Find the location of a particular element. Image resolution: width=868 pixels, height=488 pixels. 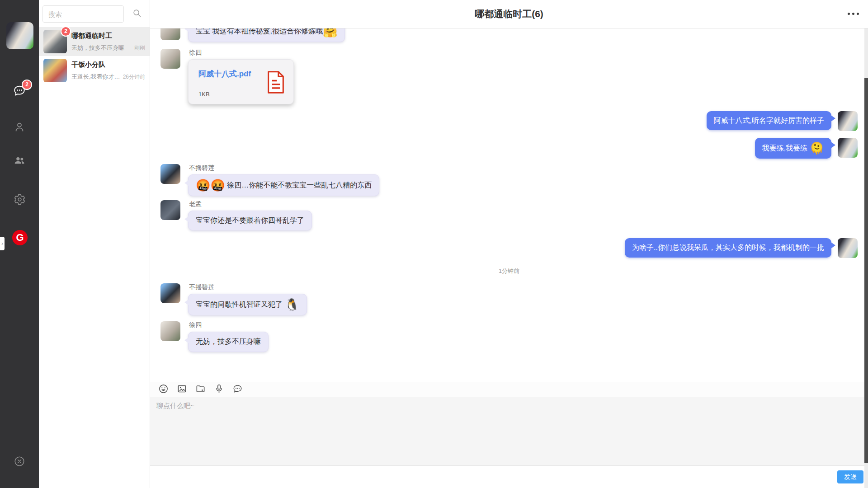

message-bubble: 🤬🤬 徐四…你能不能不教宝宝一些乱七八糟的东西 is located at coordinates (284, 185).